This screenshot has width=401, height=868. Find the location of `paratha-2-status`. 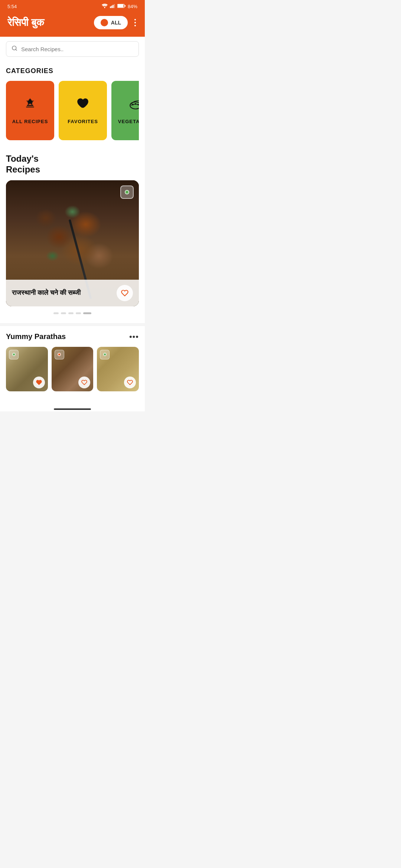

paratha-2-status is located at coordinates (59, 355).